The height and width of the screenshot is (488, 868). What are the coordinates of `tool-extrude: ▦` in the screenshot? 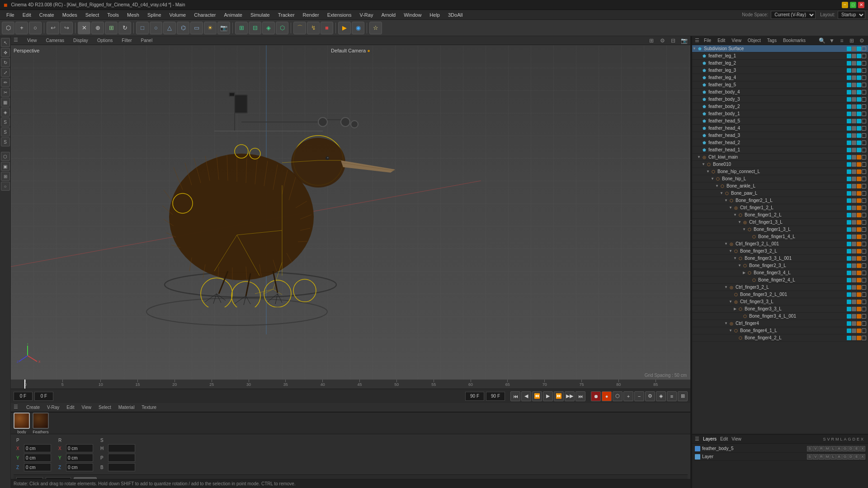 It's located at (5, 102).